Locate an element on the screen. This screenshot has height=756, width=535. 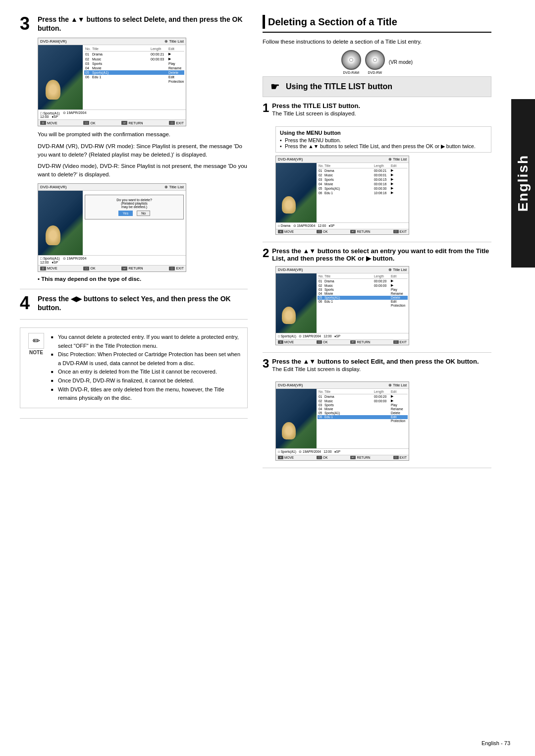
hand-icon: ☛ is located at coordinates (275, 87).